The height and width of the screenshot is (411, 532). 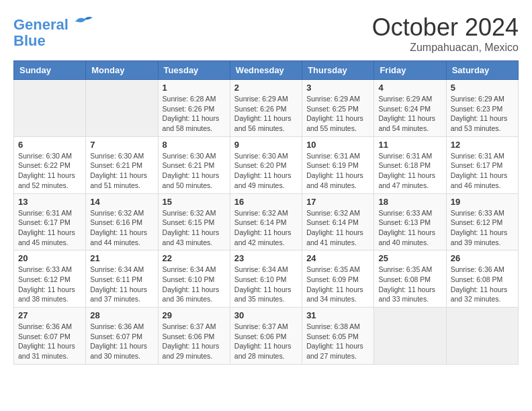 What do you see at coordinates (338, 171) in the screenshot?
I see `day-info: Sunrise: 6:31 AM Sunset: 6:19 PM Dayligh…` at bounding box center [338, 171].